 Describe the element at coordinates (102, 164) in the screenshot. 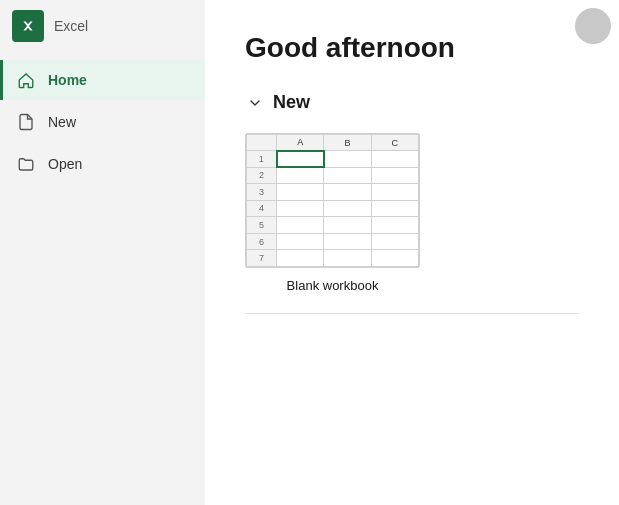

I see `sidebar-item-open: Open` at that location.